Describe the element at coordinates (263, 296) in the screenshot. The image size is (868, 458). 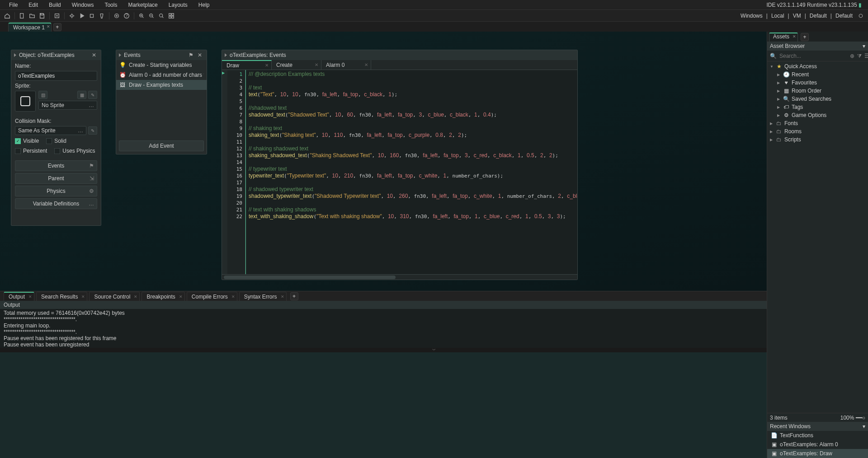
I see `output-tab-syntax: Syntax Errors✕` at that location.